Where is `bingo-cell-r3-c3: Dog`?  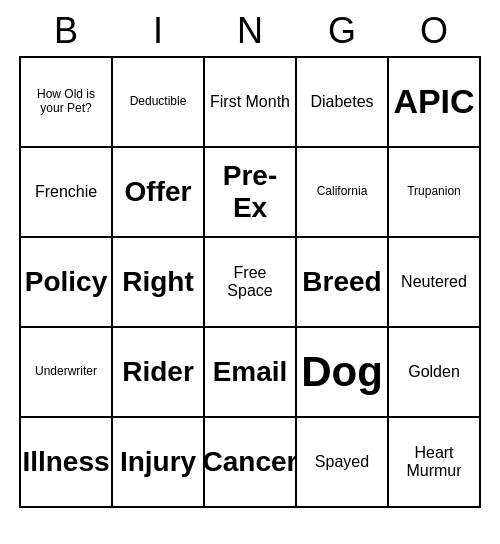
bingo-cell-r3-c3: Dog is located at coordinates (343, 373).